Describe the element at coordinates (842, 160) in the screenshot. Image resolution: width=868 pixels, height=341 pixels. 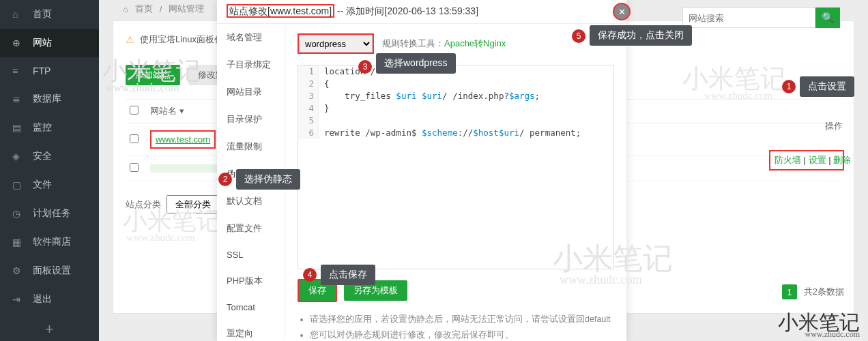
I see `delete-link: 删除` at that location.